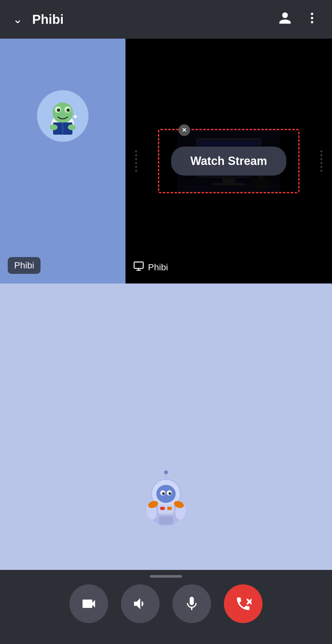 The image size is (332, 644). I want to click on chevron-down-icon: ⌄, so click(18, 19).